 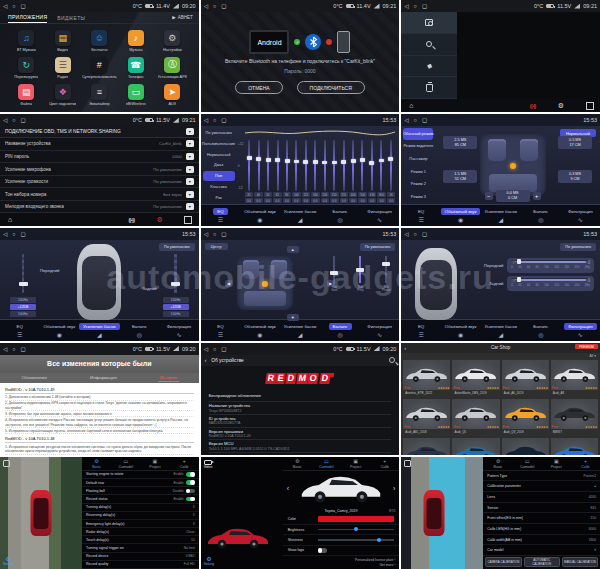 What do you see at coordinates (219, 198) in the screenshot?
I see `eq-preset: Рок` at bounding box center [219, 198].